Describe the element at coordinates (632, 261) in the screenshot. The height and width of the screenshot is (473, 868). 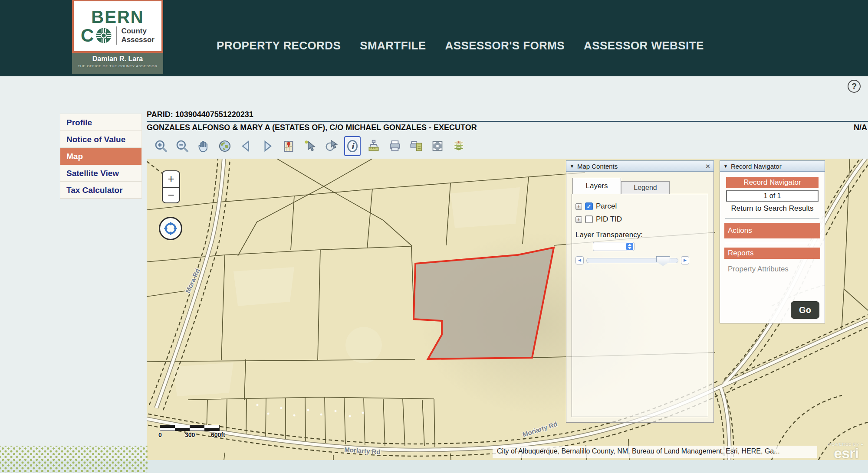
I see `slider-track` at that location.